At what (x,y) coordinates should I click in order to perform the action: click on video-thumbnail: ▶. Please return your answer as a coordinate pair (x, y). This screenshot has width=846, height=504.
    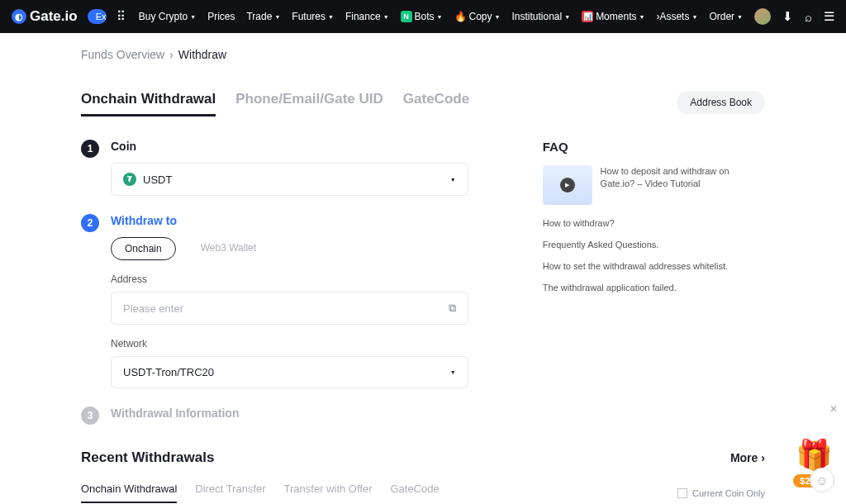
    Looking at the image, I should click on (568, 185).